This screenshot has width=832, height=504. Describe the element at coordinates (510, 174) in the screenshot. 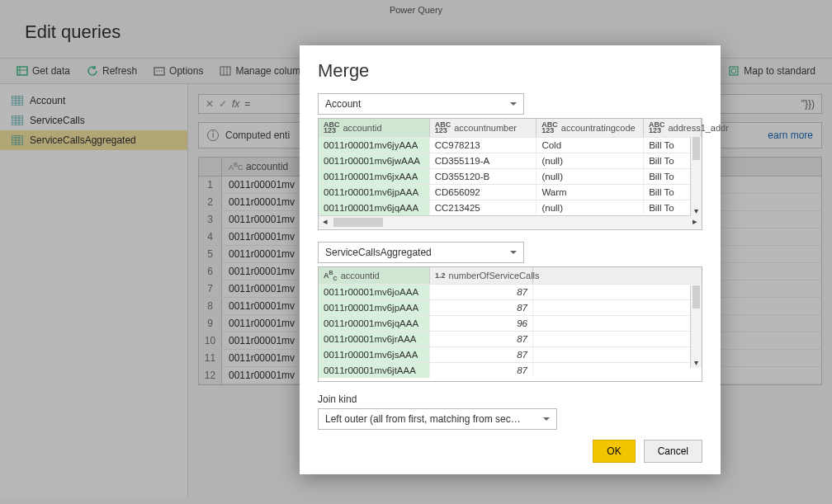

I see `table1-preview-grid: ABC123accountidABC123accountnumberABC123…` at that location.